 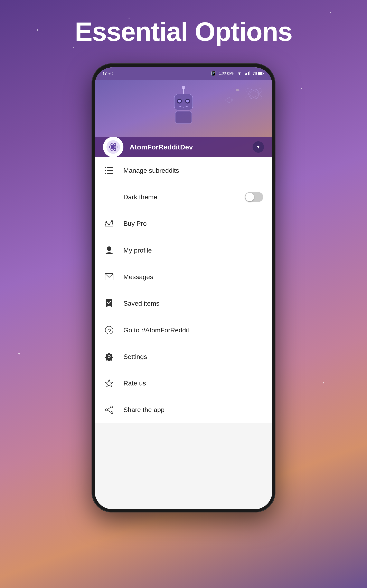 What do you see at coordinates (184, 109) in the screenshot?
I see `robot-mascot` at bounding box center [184, 109].